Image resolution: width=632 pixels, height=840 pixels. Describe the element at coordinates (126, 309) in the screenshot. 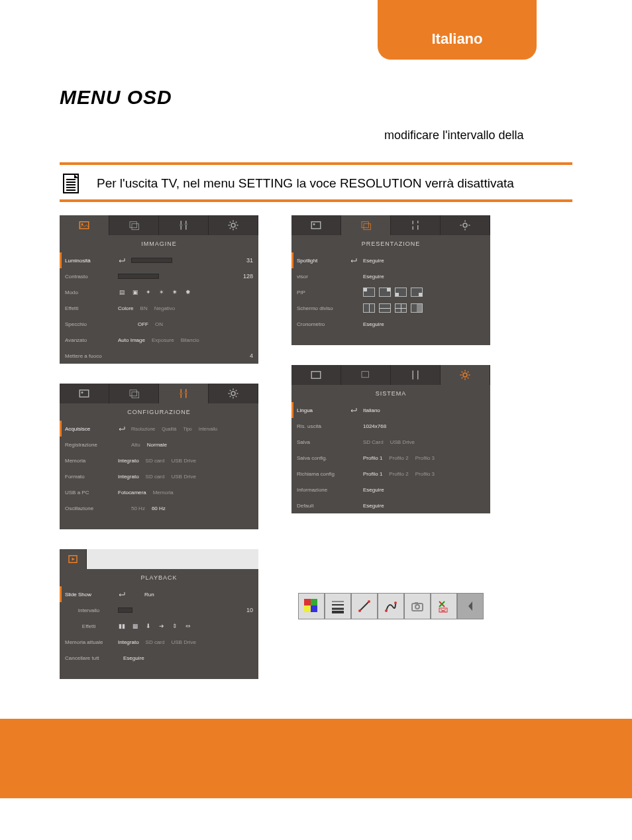

I see `opt: Colore` at that location.